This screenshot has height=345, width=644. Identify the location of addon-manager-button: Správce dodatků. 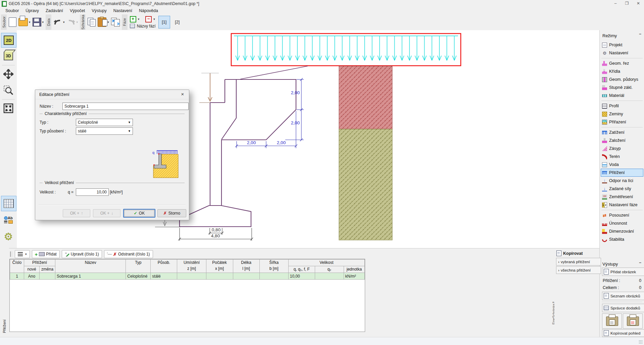
(623, 308).